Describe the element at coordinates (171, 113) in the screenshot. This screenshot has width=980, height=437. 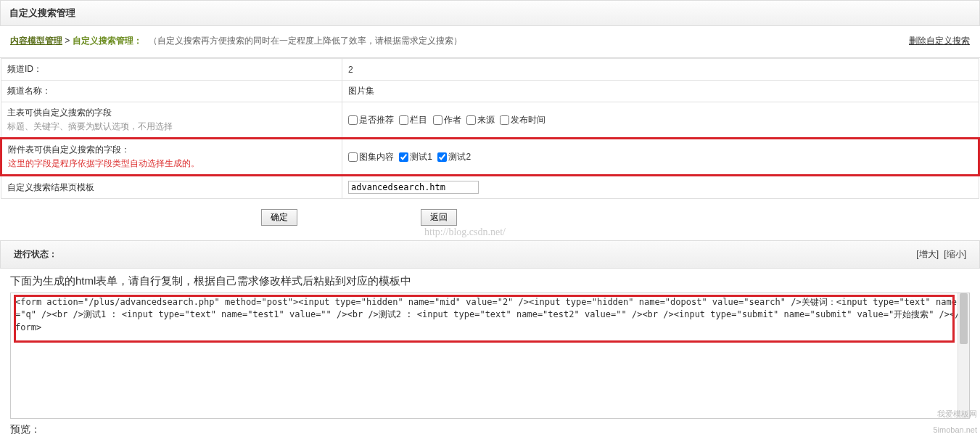
I see `main-fields-label: 主表可供自定义搜索的字段` at that location.